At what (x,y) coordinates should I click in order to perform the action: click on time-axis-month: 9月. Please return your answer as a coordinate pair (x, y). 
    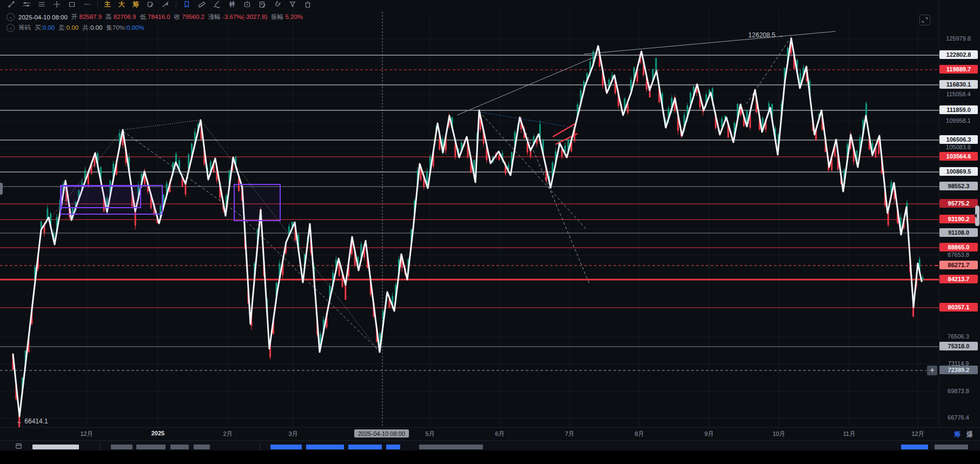
    Looking at the image, I should click on (709, 434).